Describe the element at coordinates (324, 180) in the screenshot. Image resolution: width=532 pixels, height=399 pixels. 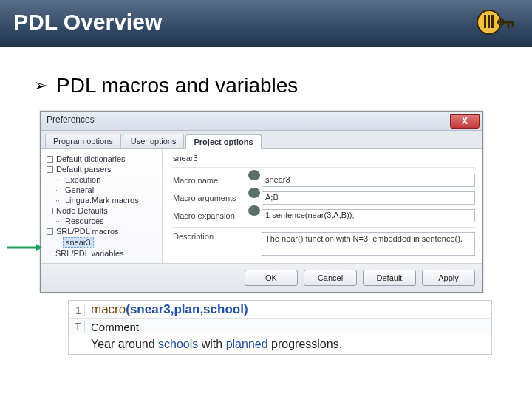
I see `form-row: Macro name snear3` at that location.